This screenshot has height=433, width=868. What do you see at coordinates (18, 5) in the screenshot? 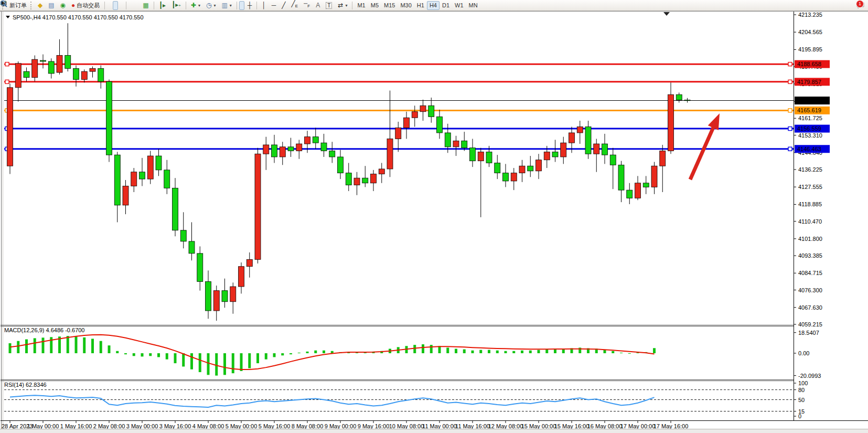
I see `new-order-button: 新订单` at bounding box center [18, 5].